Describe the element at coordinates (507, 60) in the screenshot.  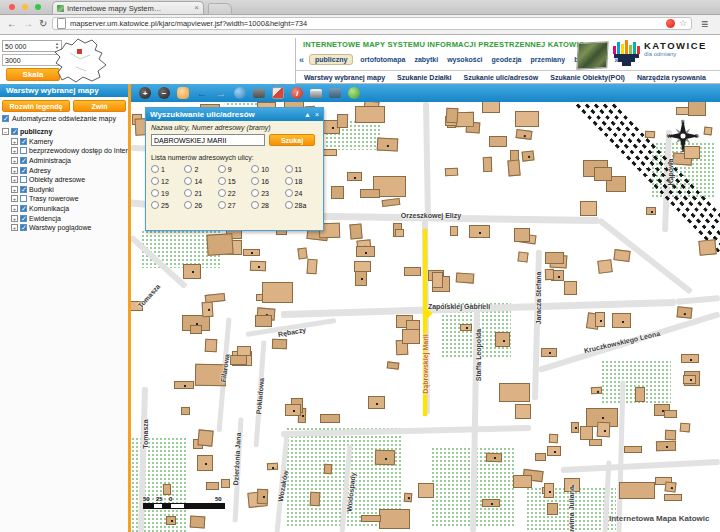
I see `map-theme-tab: geodezja` at that location.